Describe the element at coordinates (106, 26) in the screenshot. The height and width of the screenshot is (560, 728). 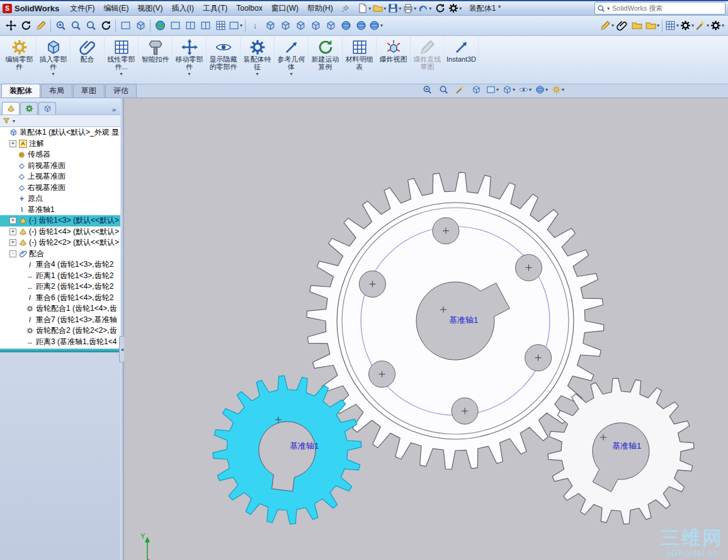
I see `rotate-view-button` at that location.